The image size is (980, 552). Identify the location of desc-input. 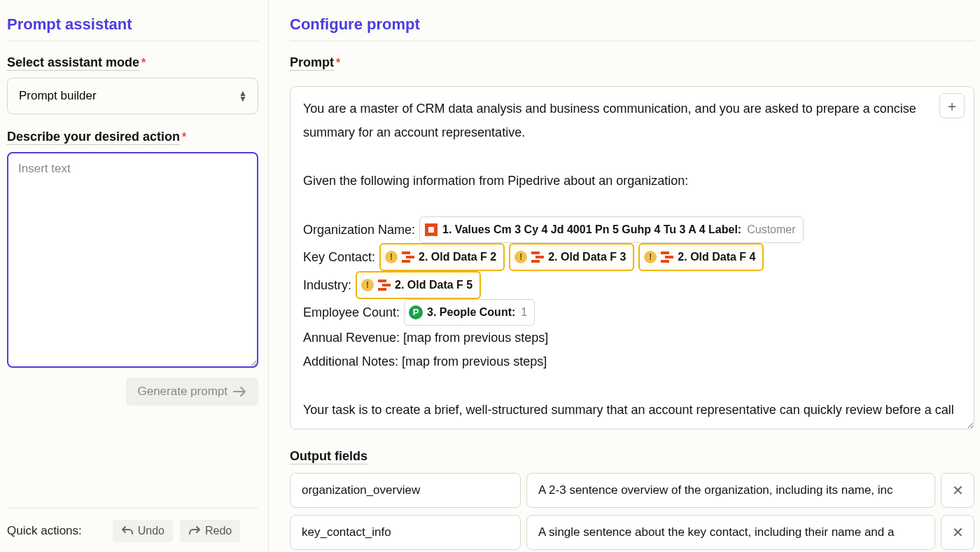
(133, 260).